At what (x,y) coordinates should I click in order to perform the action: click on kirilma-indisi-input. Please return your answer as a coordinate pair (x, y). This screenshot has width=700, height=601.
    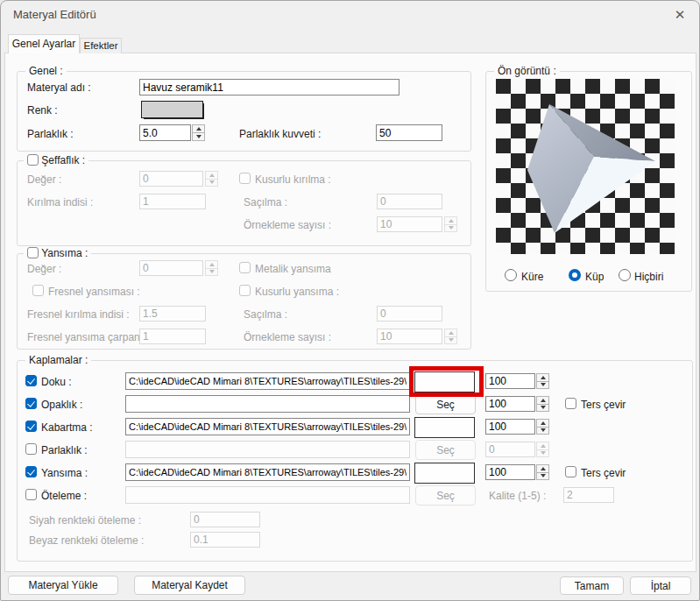
    Looking at the image, I should click on (173, 202).